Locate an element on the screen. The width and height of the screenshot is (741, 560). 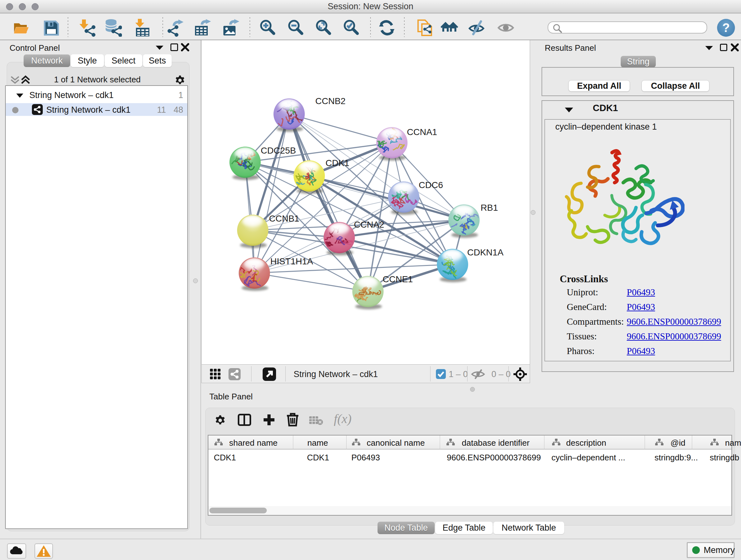
svg-text: CCNB1 is located at coordinates (284, 219).